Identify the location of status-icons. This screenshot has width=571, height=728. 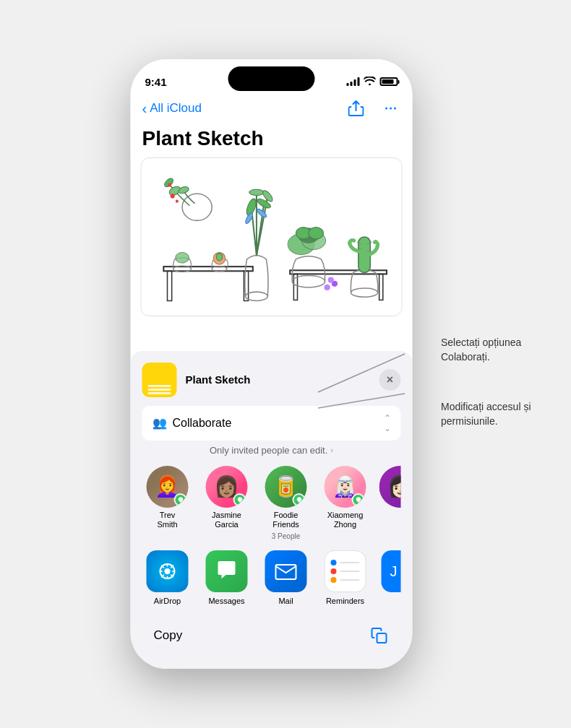
(373, 82).